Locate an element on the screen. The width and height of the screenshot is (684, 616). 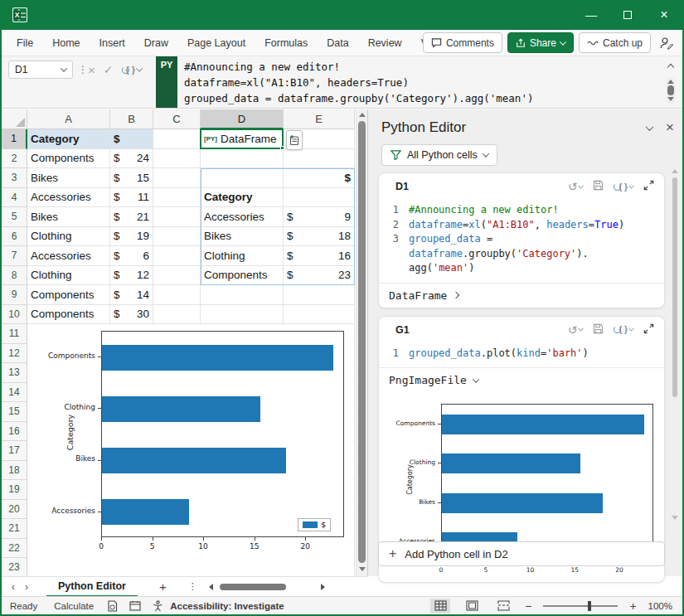
comments-button: Comments is located at coordinates (463, 43).